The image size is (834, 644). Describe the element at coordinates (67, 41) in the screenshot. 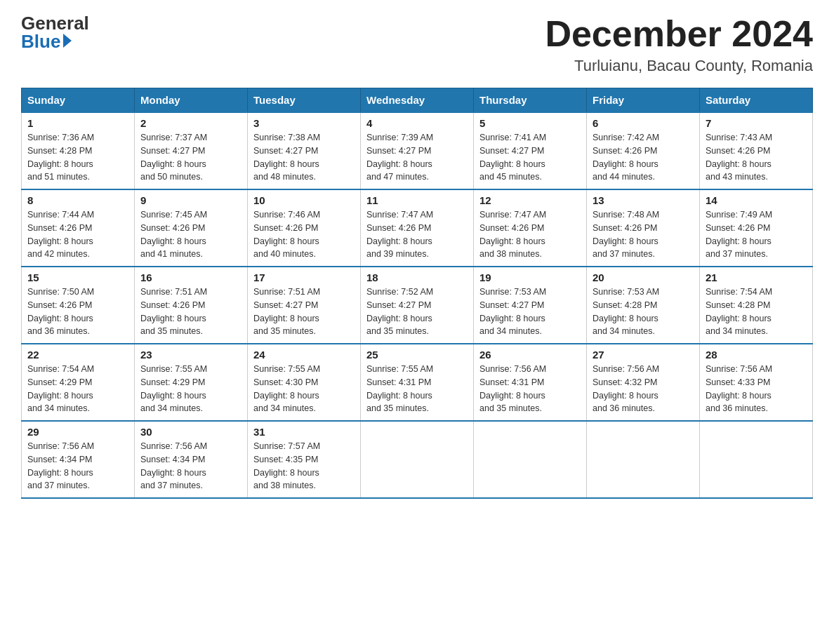

I see `logo-arrow-icon` at that location.